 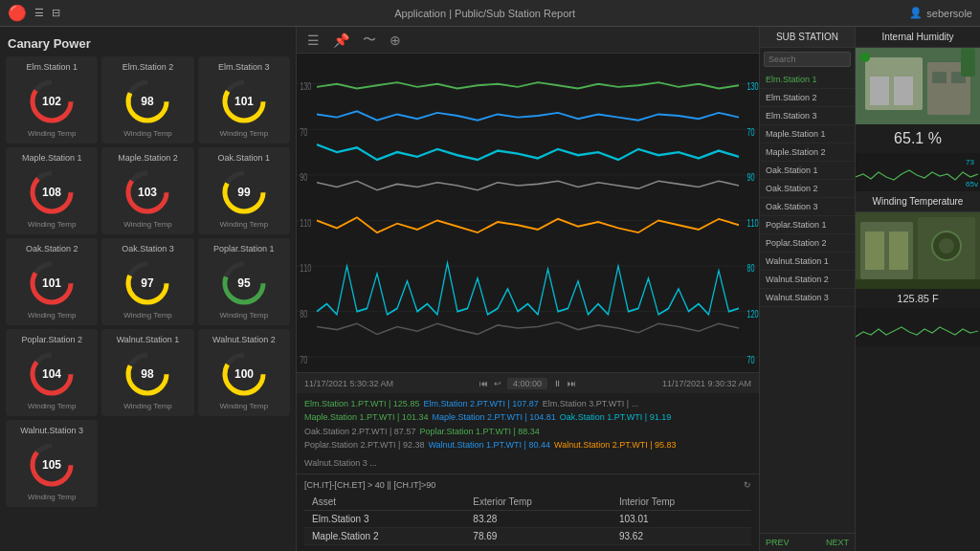 What do you see at coordinates (395, 40) in the screenshot?
I see `chart-cursor-icon: ⊕` at bounding box center [395, 40].